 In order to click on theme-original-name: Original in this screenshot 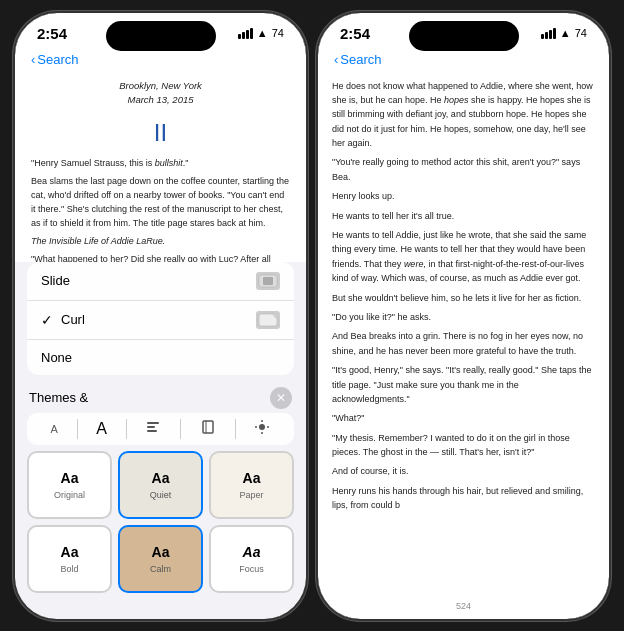, I will do `click(70, 495)`.